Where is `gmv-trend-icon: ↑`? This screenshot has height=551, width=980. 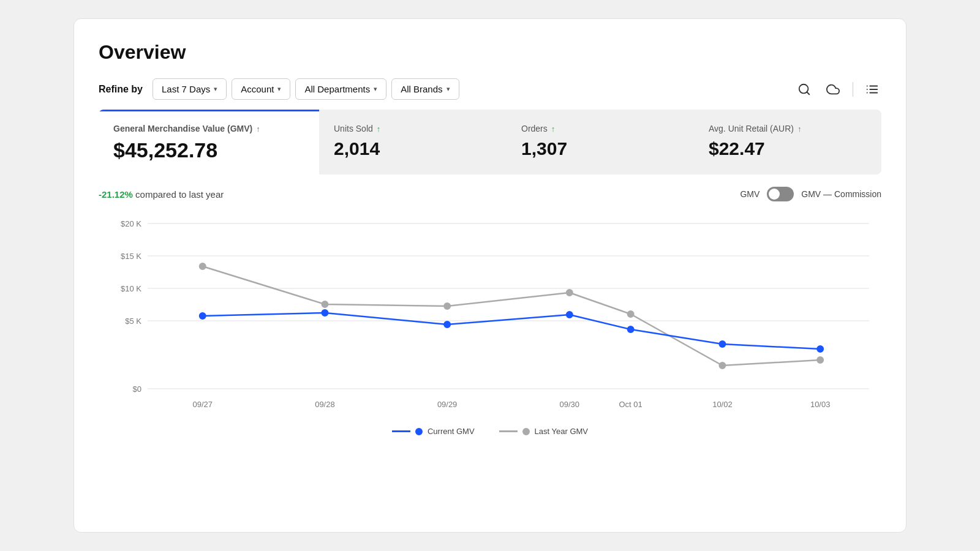 gmv-trend-icon: ↑ is located at coordinates (258, 129).